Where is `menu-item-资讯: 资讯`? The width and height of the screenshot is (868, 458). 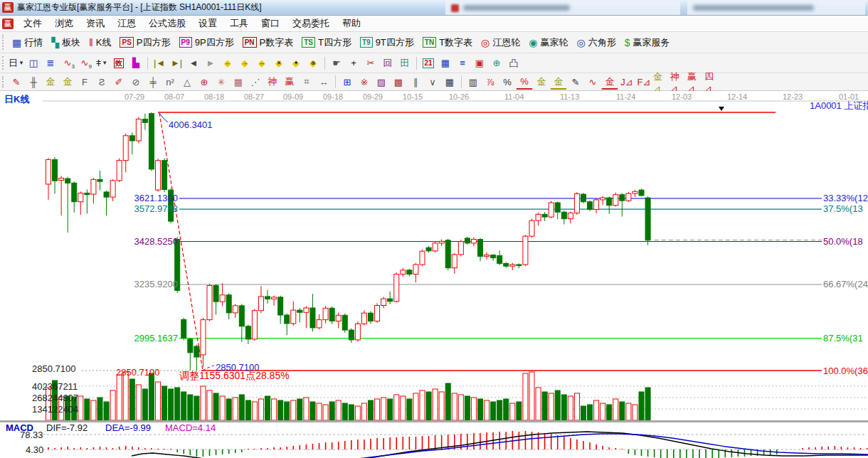
menu-item-资讯: 资讯 is located at coordinates (95, 23).